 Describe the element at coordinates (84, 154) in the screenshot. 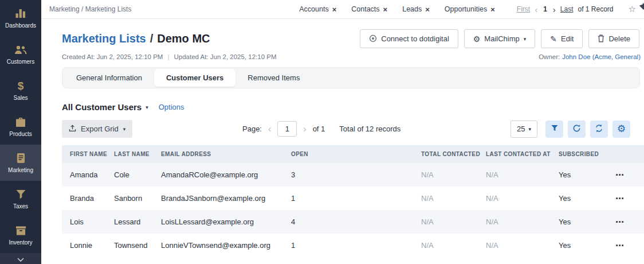

I see `column-header-first-name: FIRST NAME` at that location.